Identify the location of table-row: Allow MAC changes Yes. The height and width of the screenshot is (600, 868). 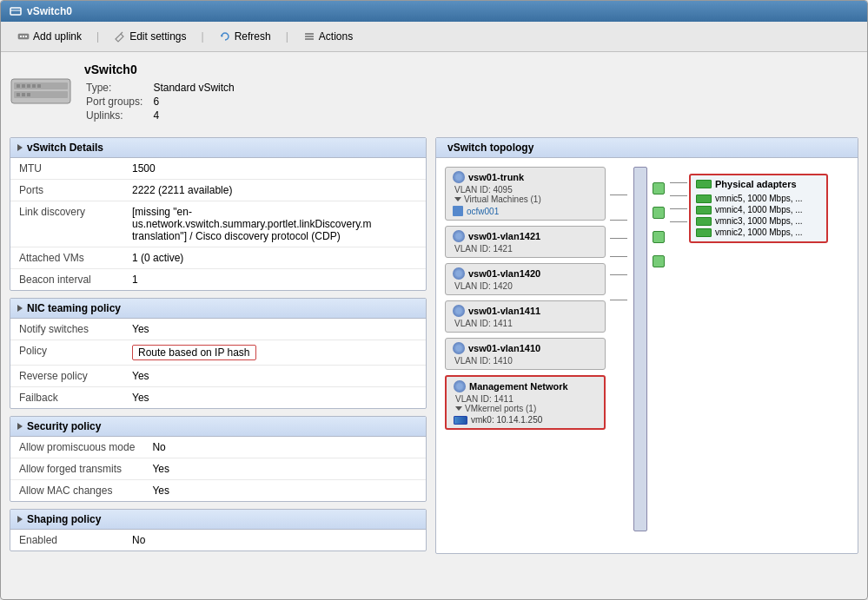
(218, 491).